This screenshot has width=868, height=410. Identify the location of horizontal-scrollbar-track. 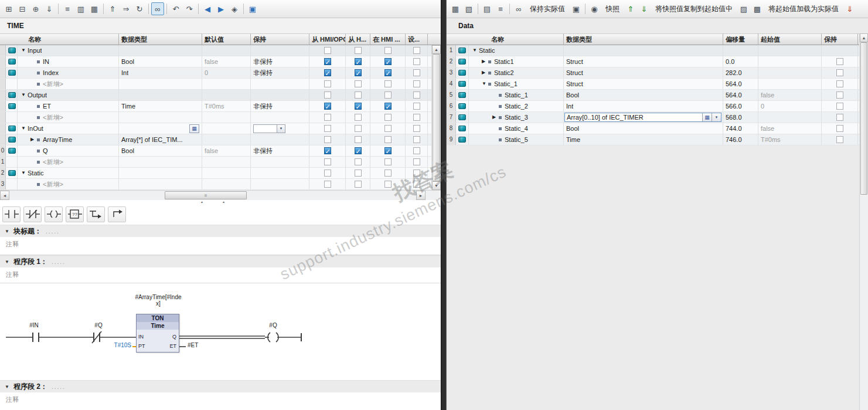
(213, 195).